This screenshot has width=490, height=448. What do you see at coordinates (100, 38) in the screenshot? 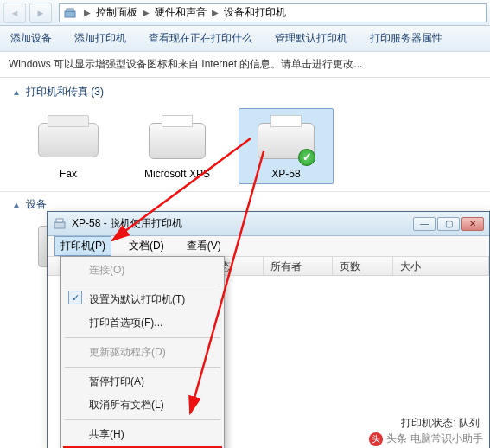
I see `add-printer-button: 添加打印机` at bounding box center [100, 38].